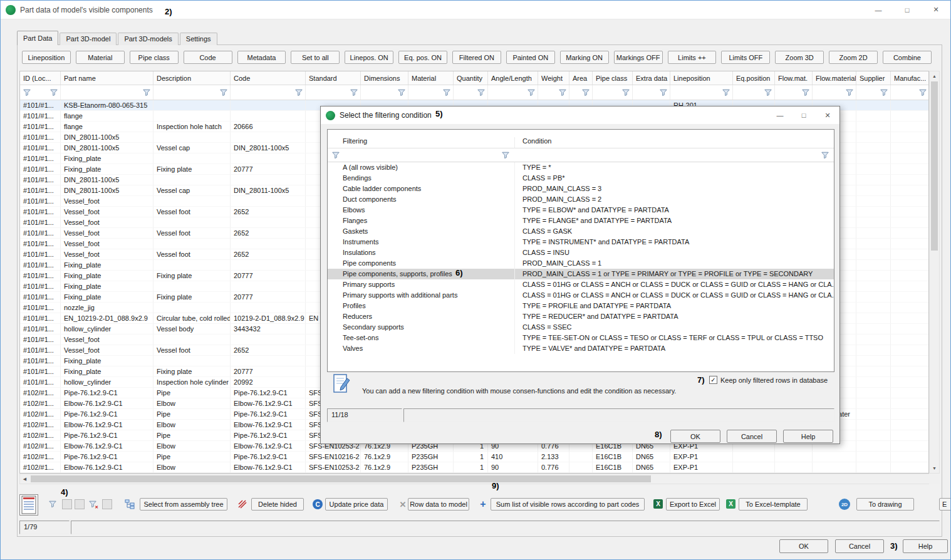  Describe the element at coordinates (333, 78) in the screenshot. I see `column-header-standard: Standard` at that location.